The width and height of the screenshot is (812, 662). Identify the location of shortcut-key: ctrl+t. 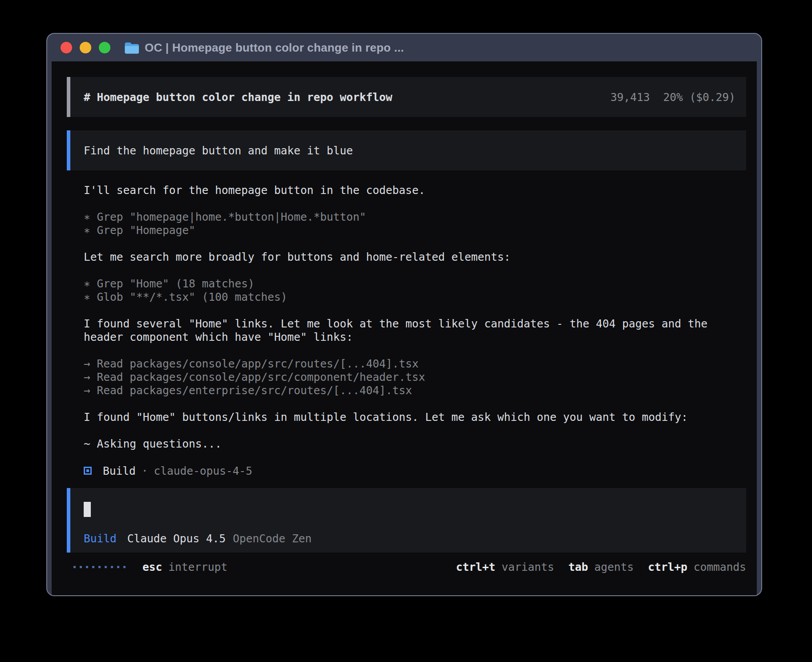
(475, 567).